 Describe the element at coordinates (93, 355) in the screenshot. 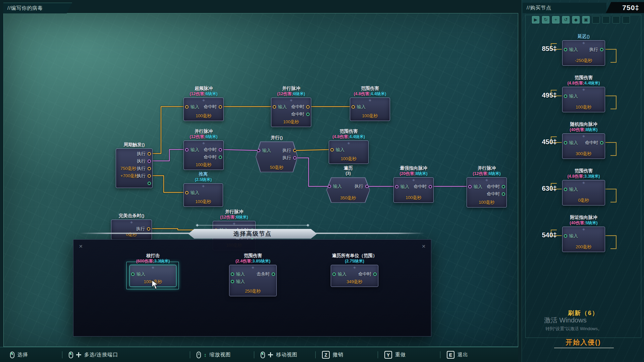

I see `hint-multiselect: 多选/连接端口` at that location.